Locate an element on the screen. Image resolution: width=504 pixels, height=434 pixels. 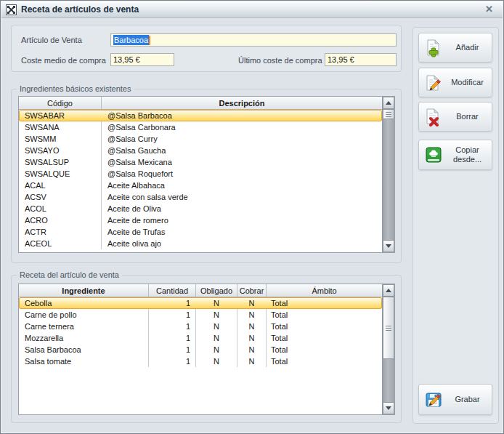
cell-codigo: SWSANA is located at coordinates (60, 127).